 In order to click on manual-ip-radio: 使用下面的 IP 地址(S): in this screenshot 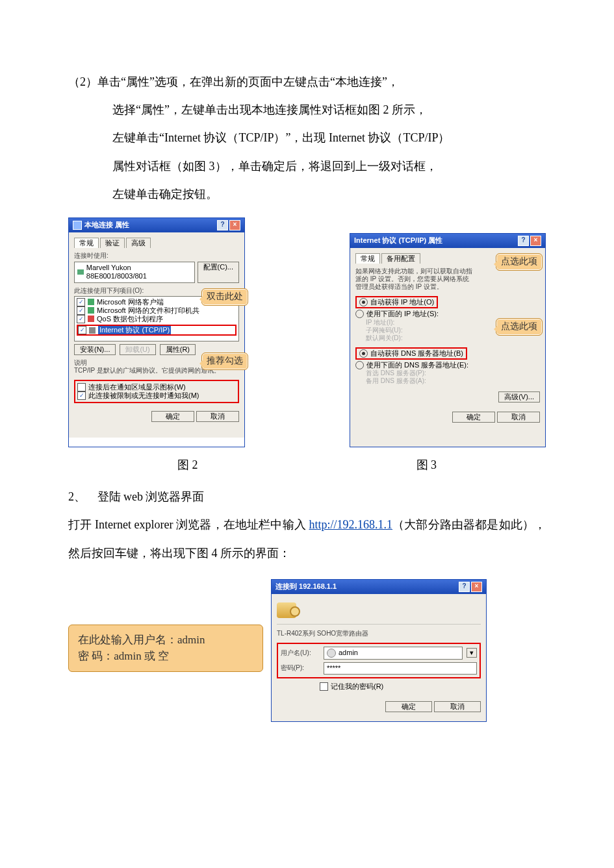, I will do `click(448, 314)`.